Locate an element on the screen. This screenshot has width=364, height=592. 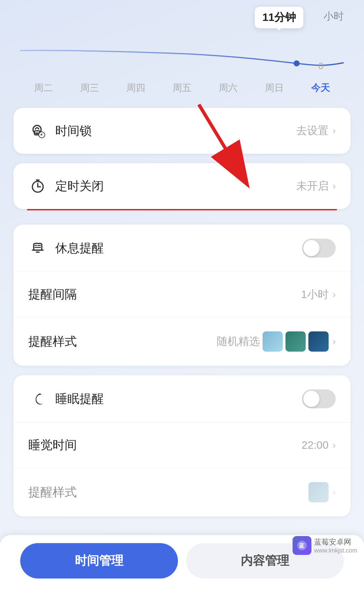
sleep-time-row: 睡觉时间 22:00 › is located at coordinates (182, 445).